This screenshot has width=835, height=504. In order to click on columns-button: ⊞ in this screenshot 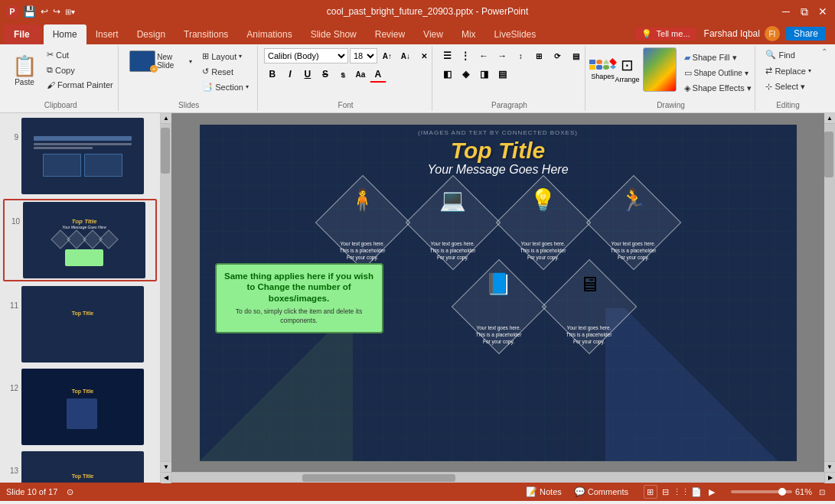, I will do `click(539, 56)`.